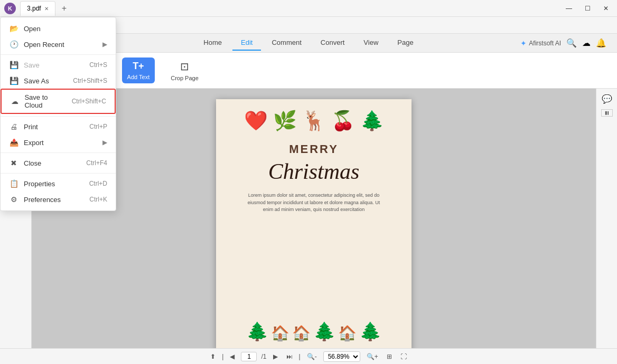 The width and height of the screenshot is (617, 364). Describe the element at coordinates (36, 81) in the screenshot. I see `save-as-label: Save As` at that location.